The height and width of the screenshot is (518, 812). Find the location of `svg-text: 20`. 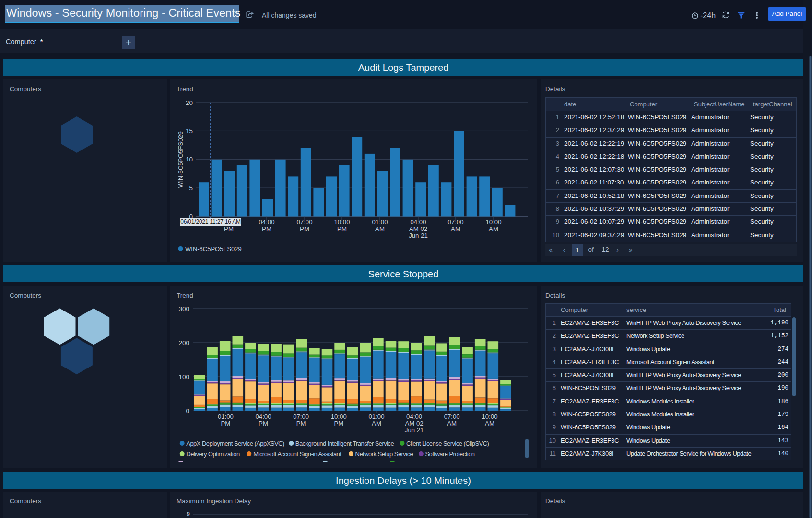

svg-text: 20 is located at coordinates (189, 103).